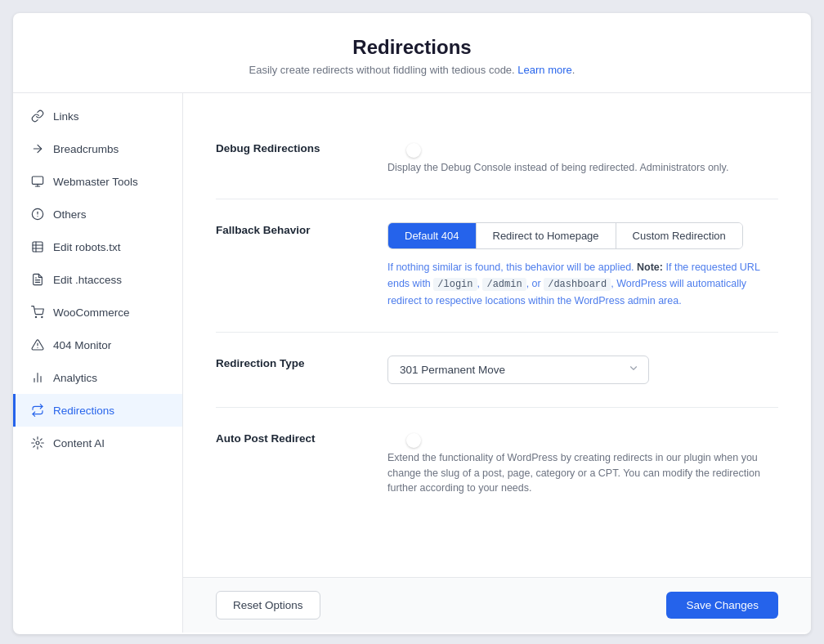 The height and width of the screenshot is (644, 824). Describe the element at coordinates (87, 280) in the screenshot. I see `sidebar-item-label: Edit .htaccess` at that location.